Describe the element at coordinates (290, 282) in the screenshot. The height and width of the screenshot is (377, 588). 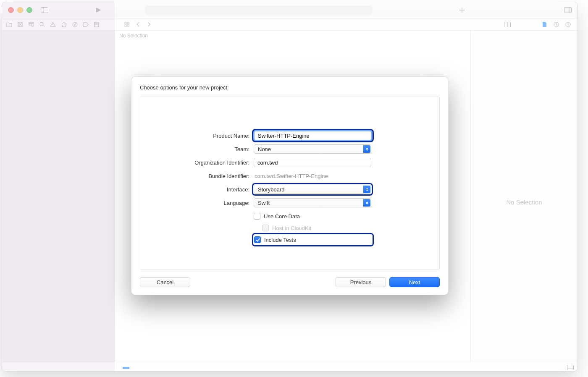
I see `dialog-actions: Cancel Previous Next` at that location.